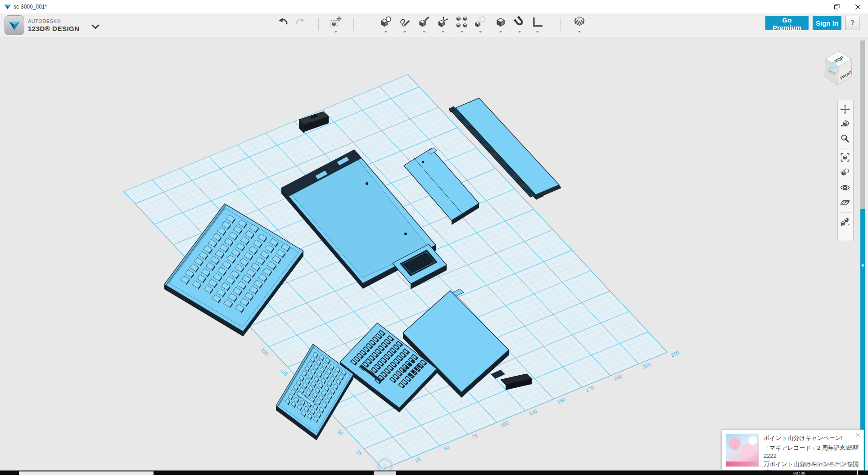  I want to click on go-premium-button: Go Premium, so click(787, 23).